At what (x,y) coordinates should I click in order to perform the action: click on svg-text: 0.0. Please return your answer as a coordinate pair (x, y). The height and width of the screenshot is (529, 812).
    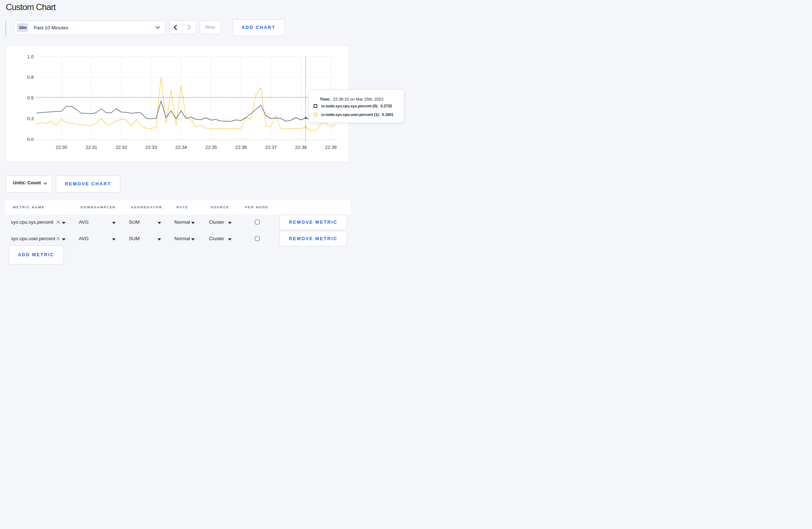
    Looking at the image, I should click on (30, 139).